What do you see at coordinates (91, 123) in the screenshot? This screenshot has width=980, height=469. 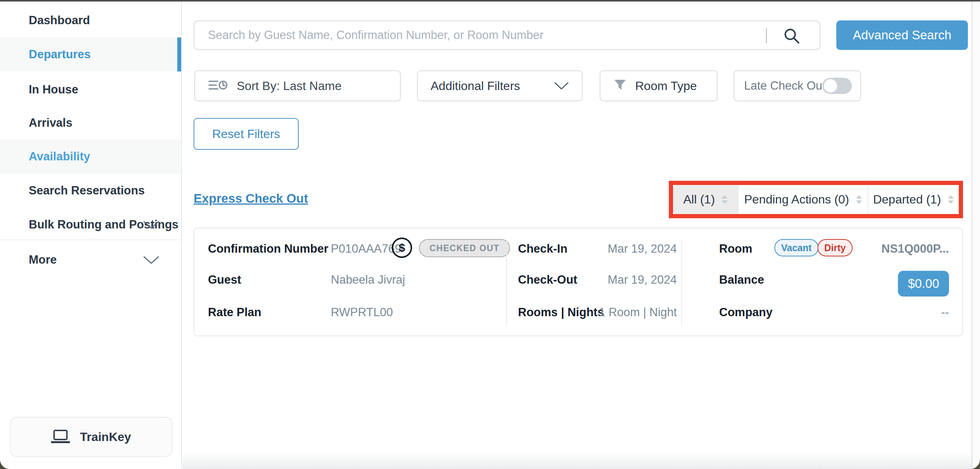 I see `sidebar-item-arrivals: Arrivals` at bounding box center [91, 123].